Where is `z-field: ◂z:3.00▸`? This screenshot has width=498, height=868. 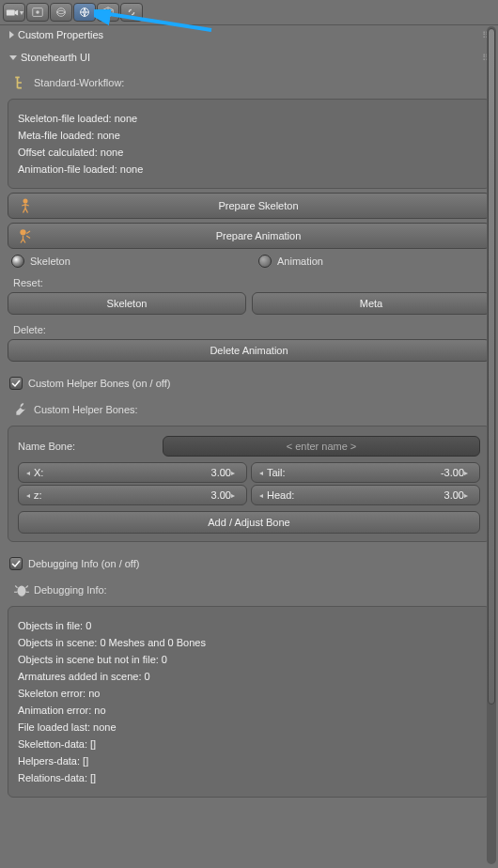
z-field: ◂z:3.00▸ is located at coordinates (132, 495).